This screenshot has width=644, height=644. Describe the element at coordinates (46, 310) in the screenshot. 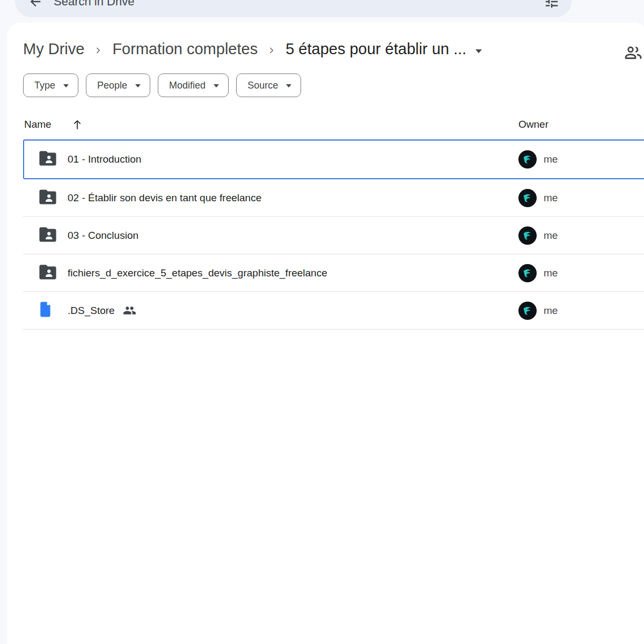

I see `file-icon` at that location.